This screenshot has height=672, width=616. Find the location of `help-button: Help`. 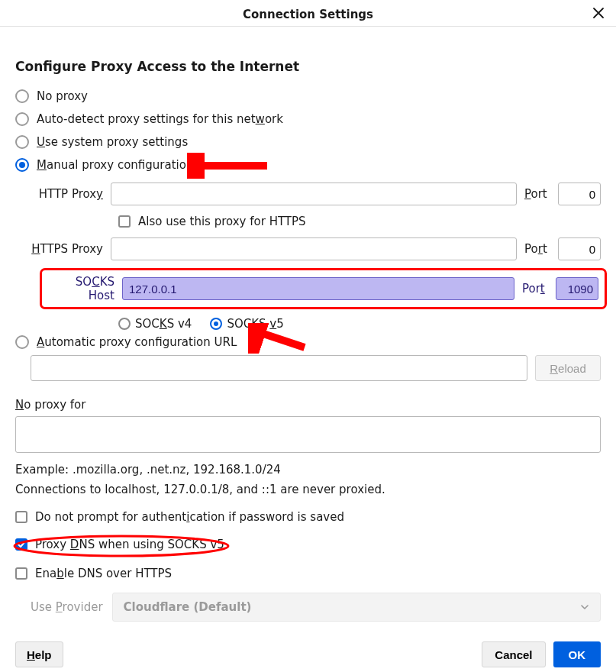

help-button: Help is located at coordinates (40, 654).